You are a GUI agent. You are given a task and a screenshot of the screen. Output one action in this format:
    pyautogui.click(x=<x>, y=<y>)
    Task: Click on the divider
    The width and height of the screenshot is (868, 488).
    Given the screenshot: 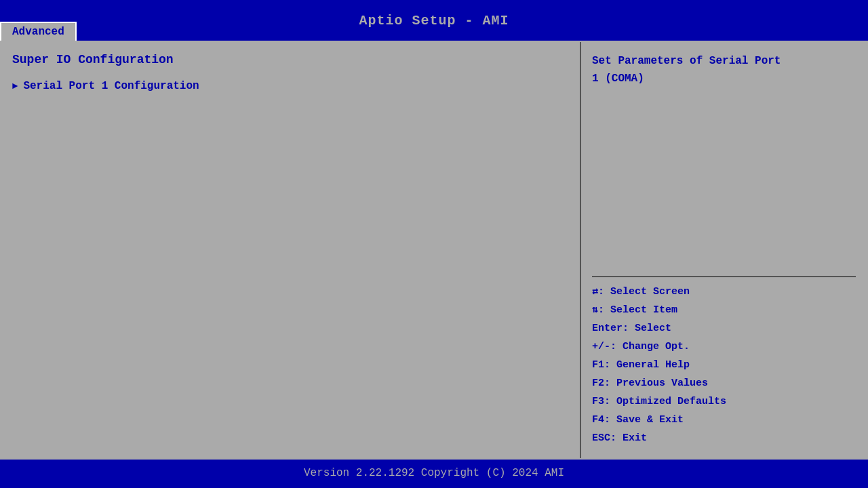 What is the action you would take?
    pyautogui.click(x=724, y=277)
    